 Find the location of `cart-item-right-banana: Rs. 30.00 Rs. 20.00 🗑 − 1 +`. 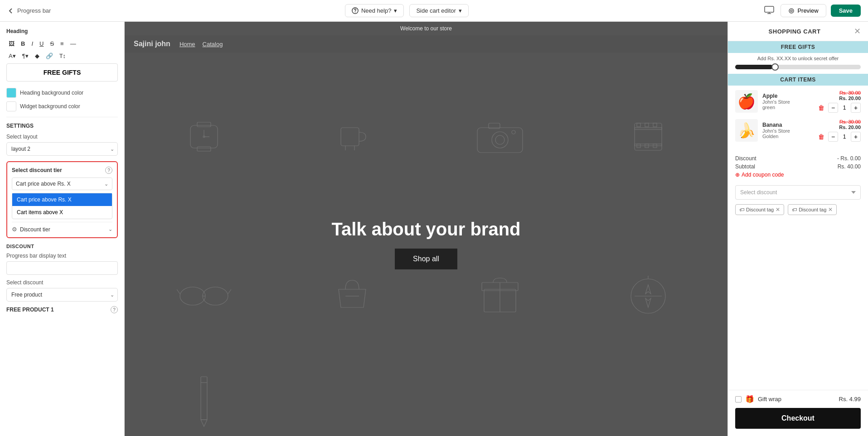

cart-item-right-banana: Rs. 30.00 Rs. 20.00 🗑 − 1 + is located at coordinates (839, 130).